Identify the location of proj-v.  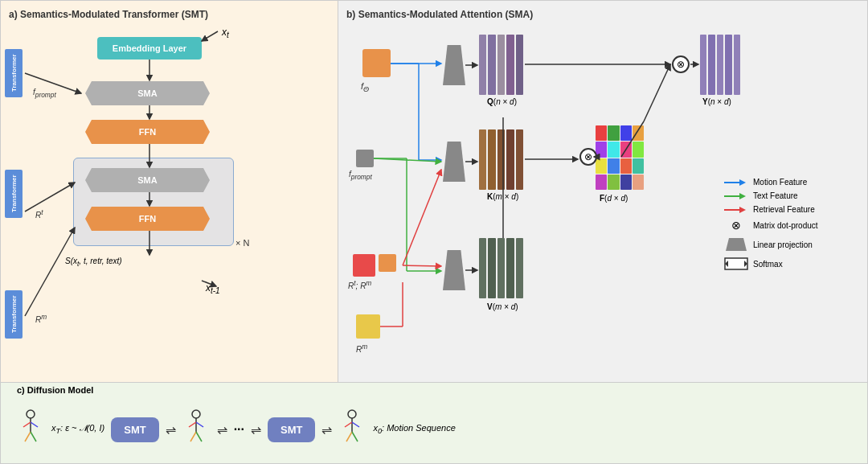
(454, 270).